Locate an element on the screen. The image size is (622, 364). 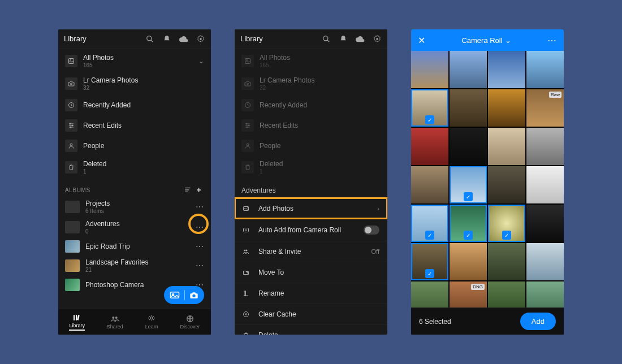
item-label: Recent Edits is located at coordinates (102, 125).